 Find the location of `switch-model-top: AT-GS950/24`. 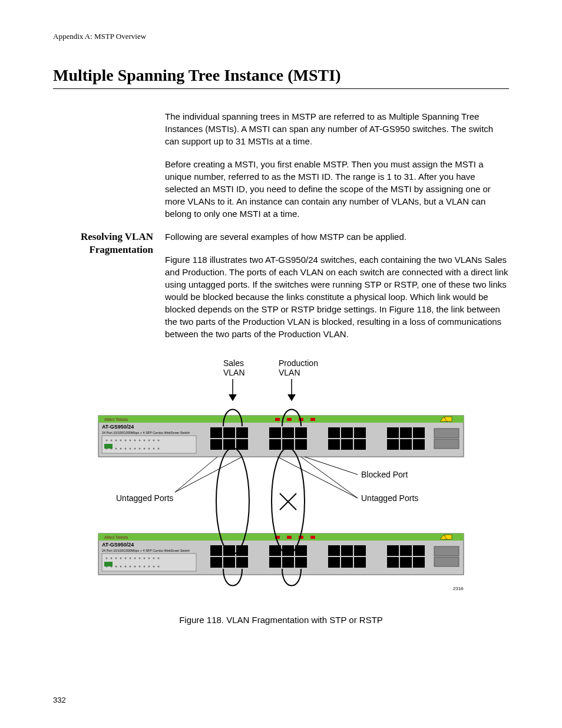

switch-model-top: AT-GS950/24 is located at coordinates (118, 427).